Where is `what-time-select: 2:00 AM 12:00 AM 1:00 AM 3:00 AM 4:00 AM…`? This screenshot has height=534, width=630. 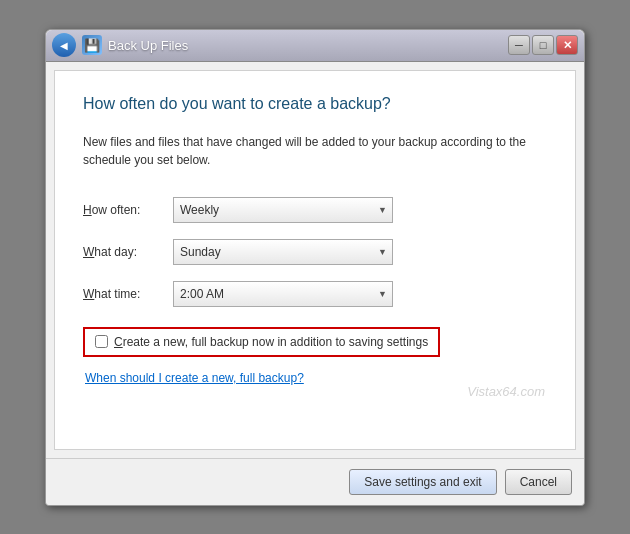 what-time-select: 2:00 AM 12:00 AM 1:00 AM 3:00 AM 4:00 AM… is located at coordinates (283, 294).